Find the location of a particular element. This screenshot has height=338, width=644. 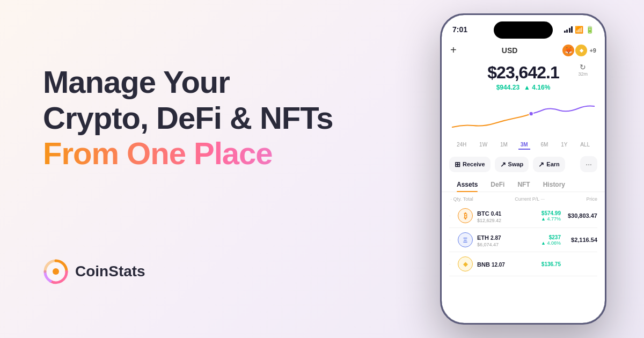

portfolio-chart is located at coordinates (523, 116).